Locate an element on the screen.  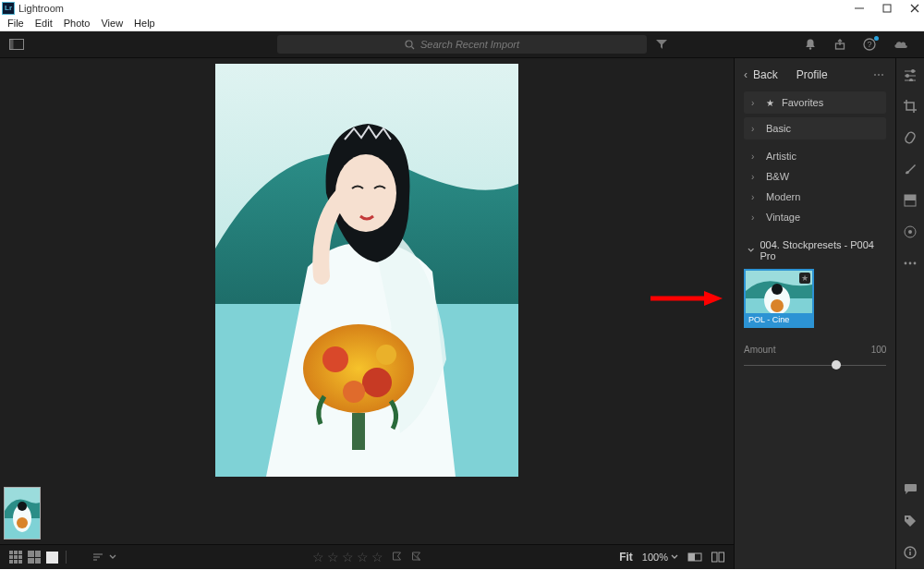
sliders-icon is located at coordinates (910, 75).